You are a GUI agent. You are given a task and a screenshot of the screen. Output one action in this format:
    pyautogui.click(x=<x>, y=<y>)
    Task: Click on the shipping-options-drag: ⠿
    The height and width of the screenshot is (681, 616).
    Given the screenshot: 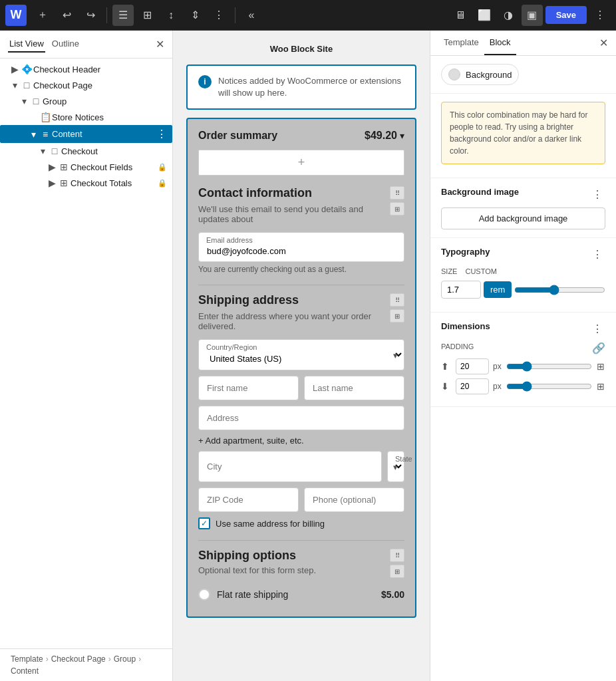 What is the action you would take?
    pyautogui.click(x=397, y=555)
    